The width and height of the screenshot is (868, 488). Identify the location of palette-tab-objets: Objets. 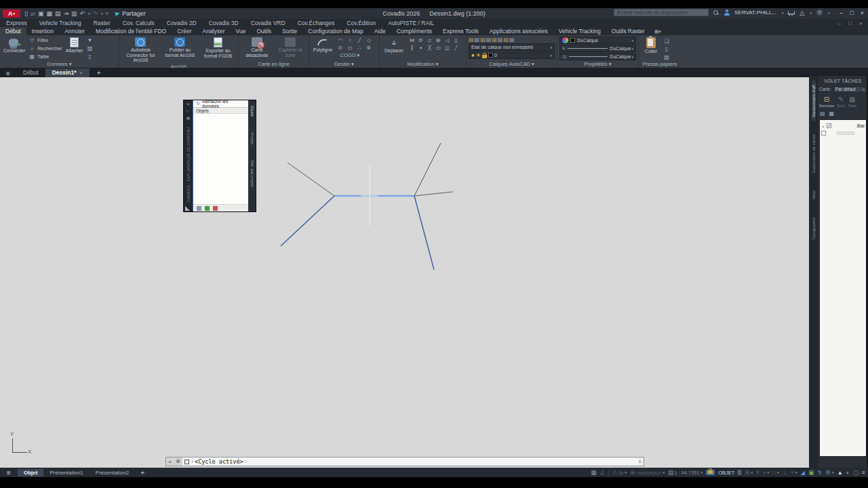
(252, 111).